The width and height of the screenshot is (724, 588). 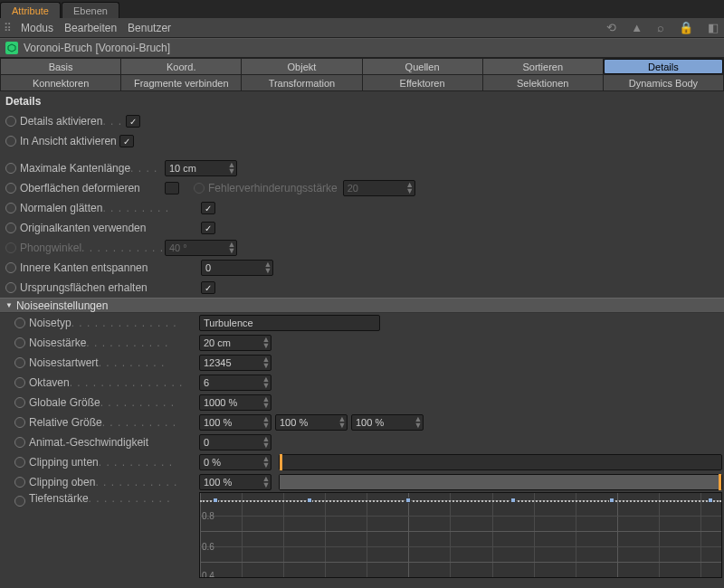 What do you see at coordinates (663, 67) in the screenshot?
I see `tab-details: Details` at bounding box center [663, 67].